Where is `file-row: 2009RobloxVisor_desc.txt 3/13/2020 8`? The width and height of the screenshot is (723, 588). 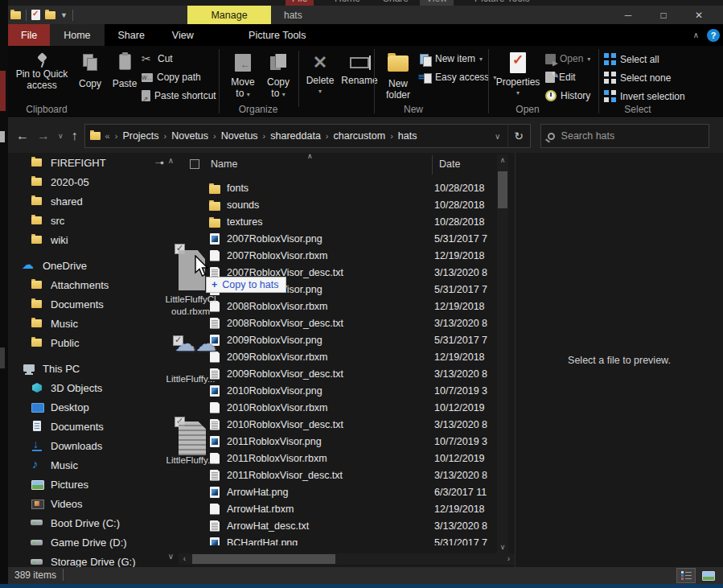
file-row: 2009RobloxVisor_desc.txt 3/13/2020 8 is located at coordinates (338, 373).